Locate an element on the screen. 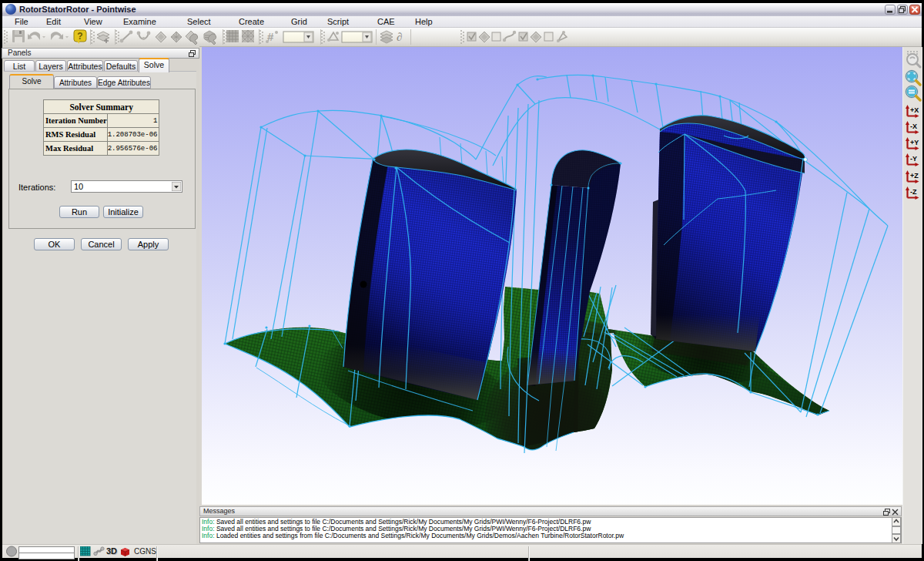 The image size is (924, 561). svg-text: +Y is located at coordinates (915, 143).